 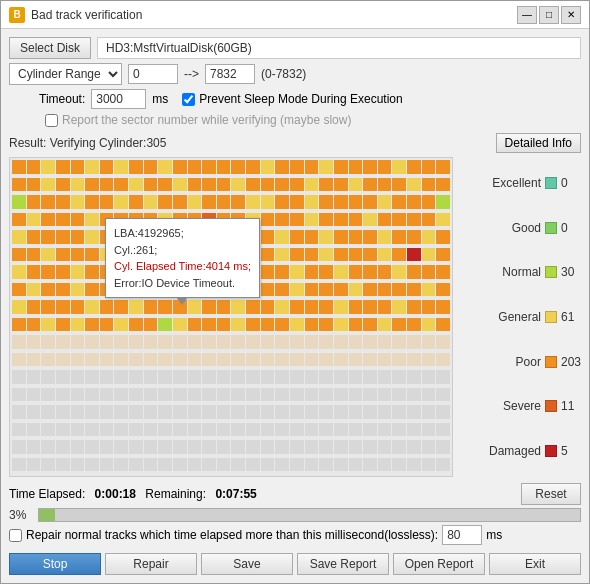 What do you see at coordinates (462, 535) in the screenshot?
I see `repair-ms-input` at bounding box center [462, 535].